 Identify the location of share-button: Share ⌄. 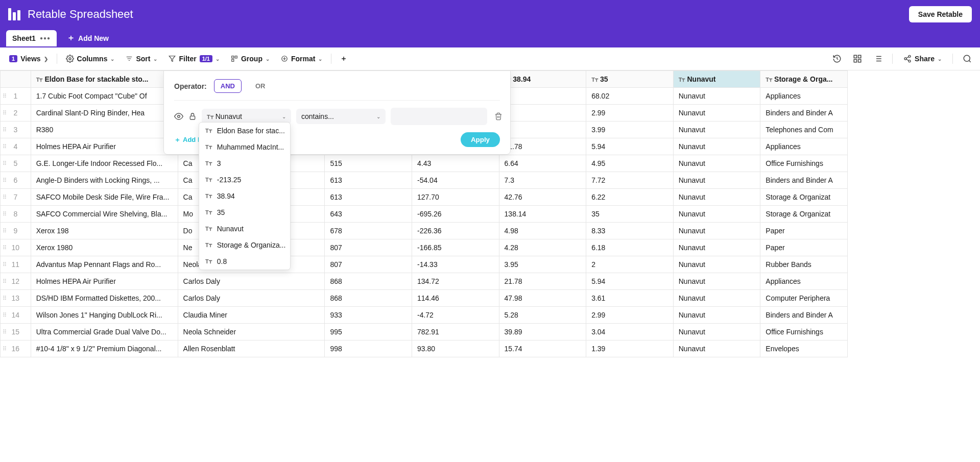
(922, 59).